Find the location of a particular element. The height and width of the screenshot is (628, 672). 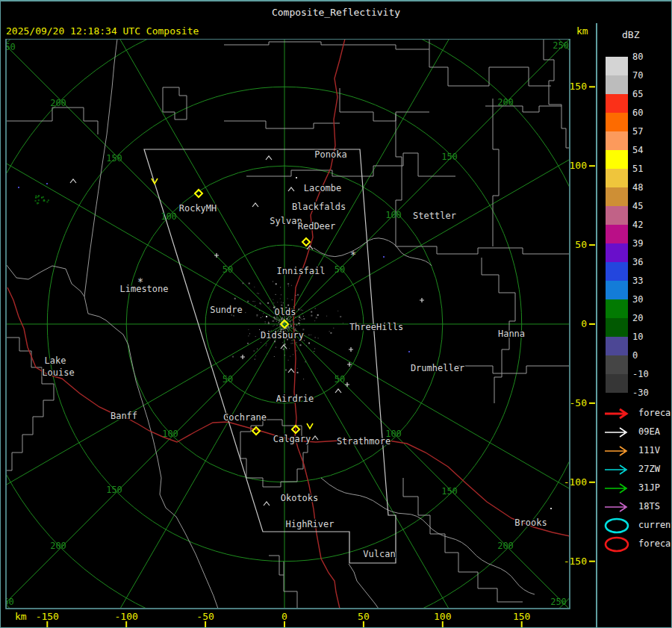

legend-item-label: forecast is located at coordinates (656, 413).